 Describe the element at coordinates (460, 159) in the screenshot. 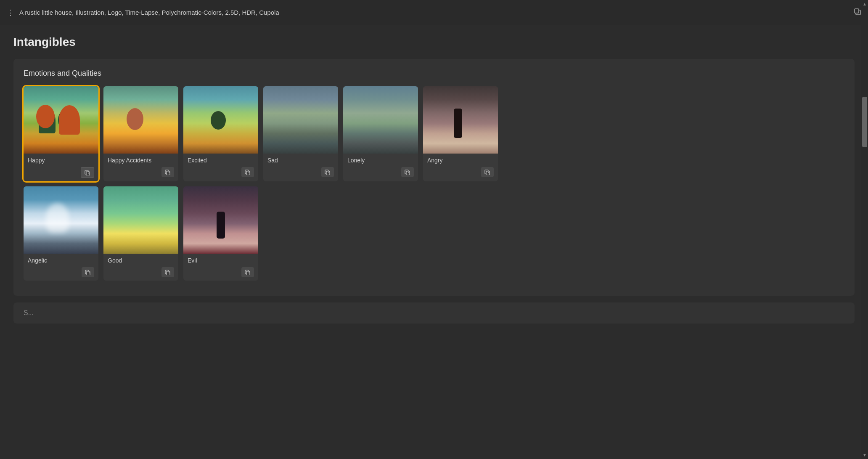

I see `card-label-row: Angry` at that location.